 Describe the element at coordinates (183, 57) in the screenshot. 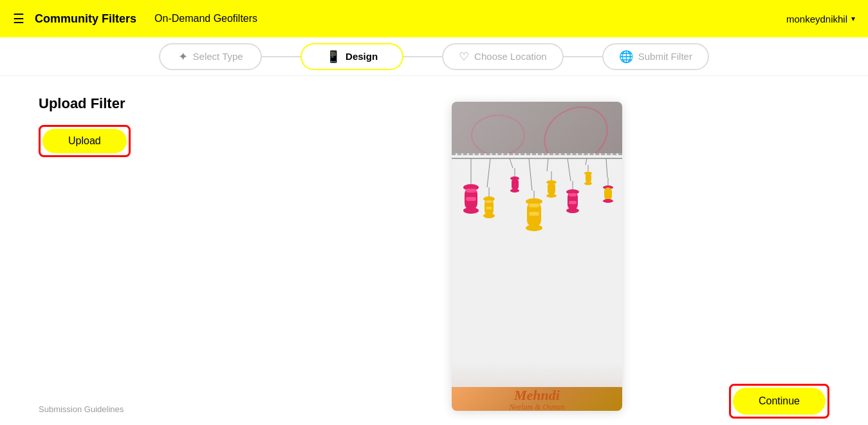

I see `wand-icon: ✦` at that location.